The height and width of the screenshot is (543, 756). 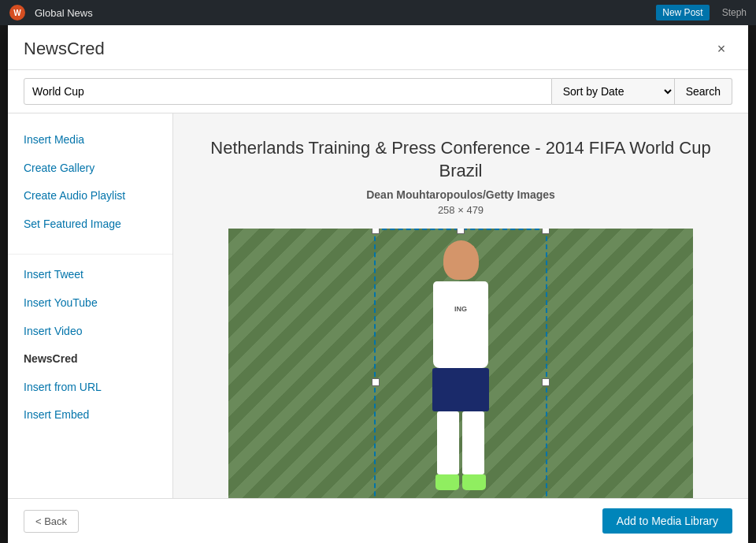 I want to click on sidebar-item-insert-tweet: Insert Tweet, so click(x=90, y=275).